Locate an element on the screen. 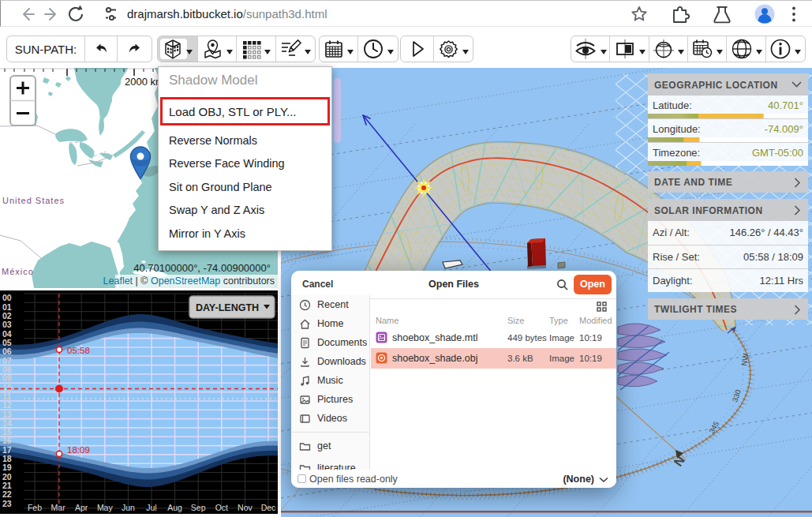  svg-text: NW is located at coordinates (745, 360).